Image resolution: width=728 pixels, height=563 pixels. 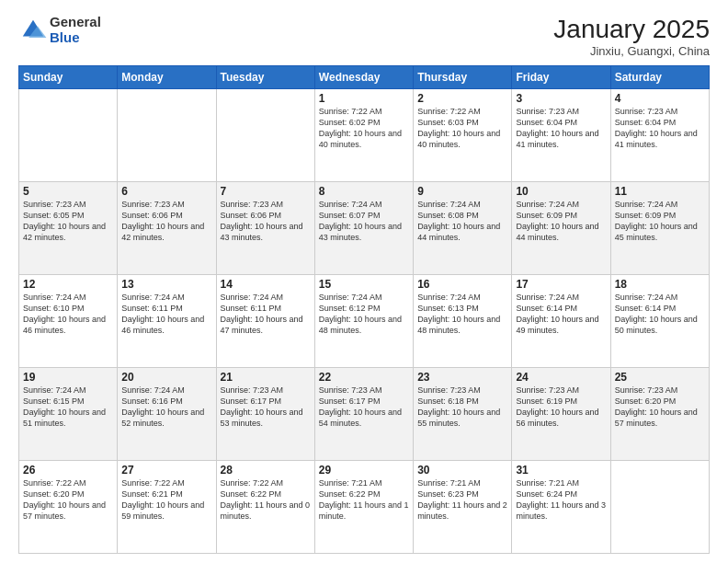 I want to click on day-info: Sunrise: 7:22 AMSunset: 6:20 PMDaylight:…, so click(x=68, y=500).